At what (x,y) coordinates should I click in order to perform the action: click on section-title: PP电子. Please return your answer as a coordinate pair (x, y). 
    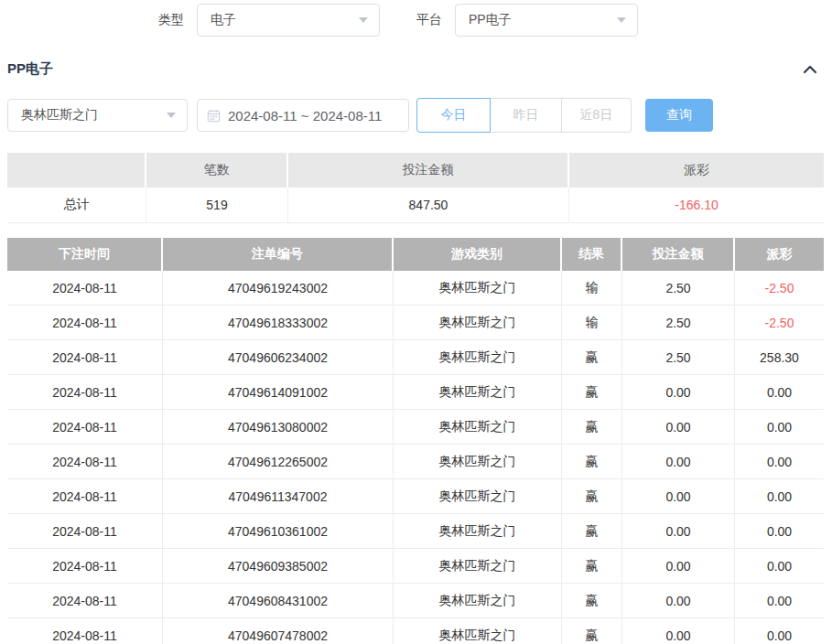
    Looking at the image, I should click on (30, 70).